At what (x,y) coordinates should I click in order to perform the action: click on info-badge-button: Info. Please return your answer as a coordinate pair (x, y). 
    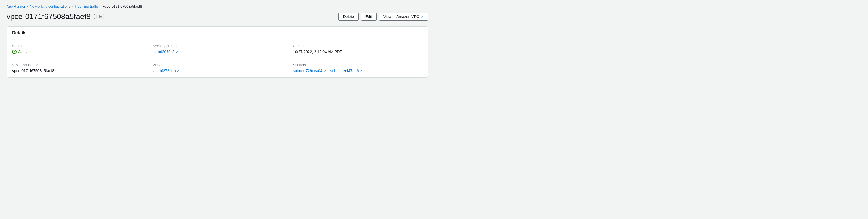
    Looking at the image, I should click on (99, 17).